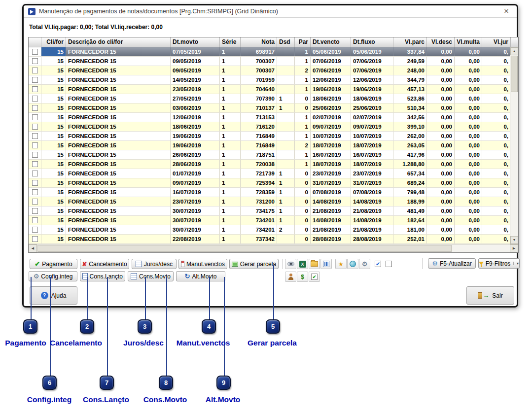 This screenshot has height=413, width=532. I want to click on cons-lancto-button: Cons.Lançto, so click(103, 276).